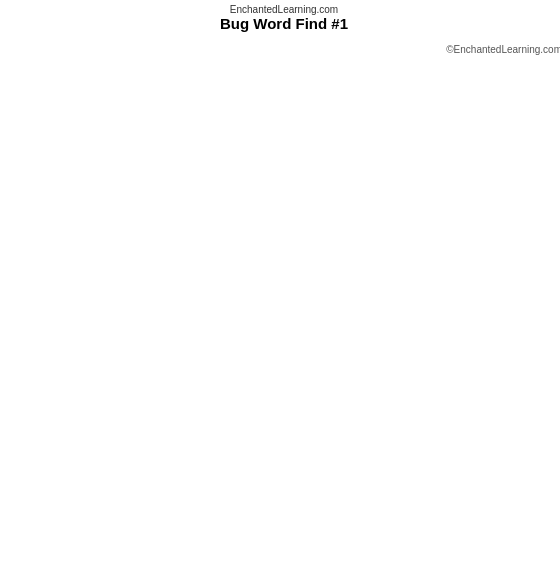  I want to click on footer: ©EnchantedLearning.com, so click(283, 50).